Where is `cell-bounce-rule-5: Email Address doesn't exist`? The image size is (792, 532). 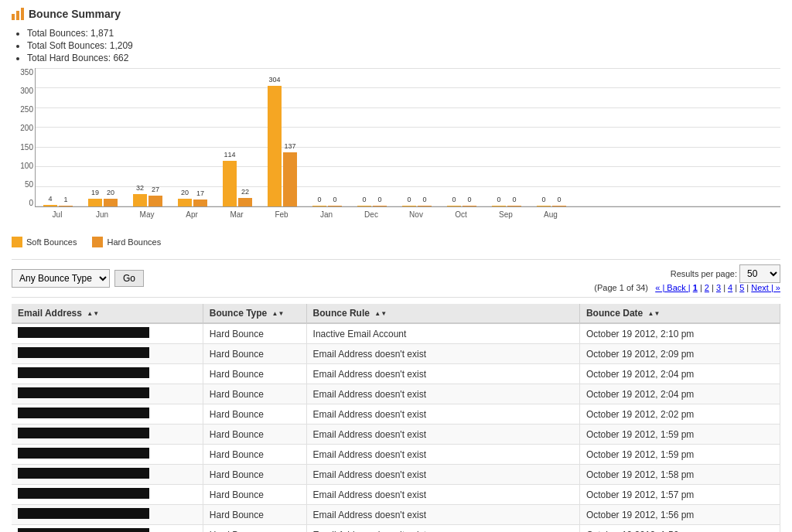 cell-bounce-rule-5: Email Address doesn't exist is located at coordinates (442, 435).